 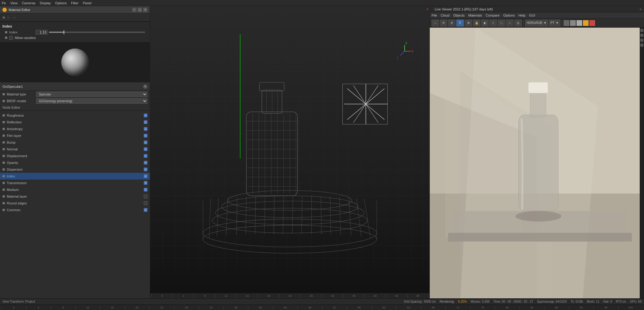 What do you see at coordinates (75, 3) in the screenshot?
I see `menu-filter: Filter` at bounding box center [75, 3].